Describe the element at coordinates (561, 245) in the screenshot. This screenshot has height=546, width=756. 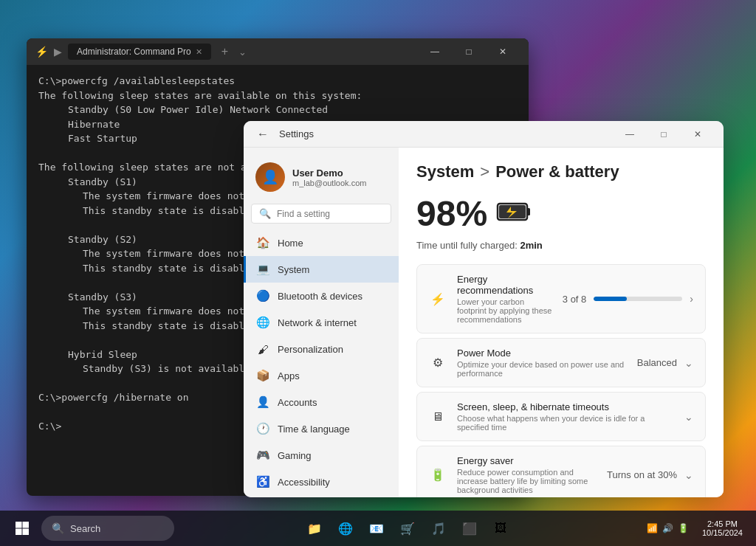
I see `charge-time-display: Time until fully charged: 2min` at that location.